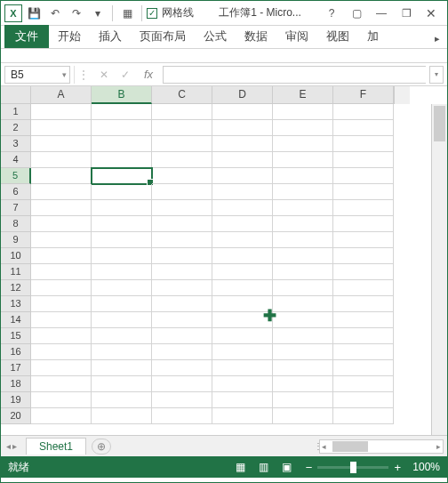 This screenshot has height=483, width=448. Describe the element at coordinates (16, 304) in the screenshot. I see `row-header-13: 13` at that location.